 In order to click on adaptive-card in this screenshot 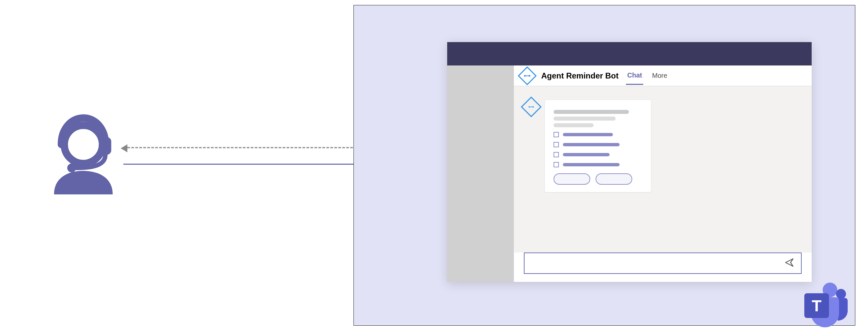, I will do `click(598, 146)`.